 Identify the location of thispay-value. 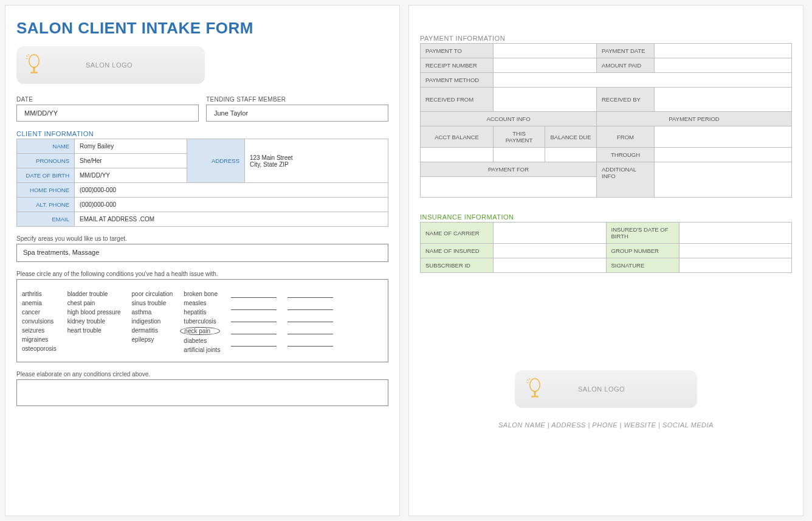
(519, 155).